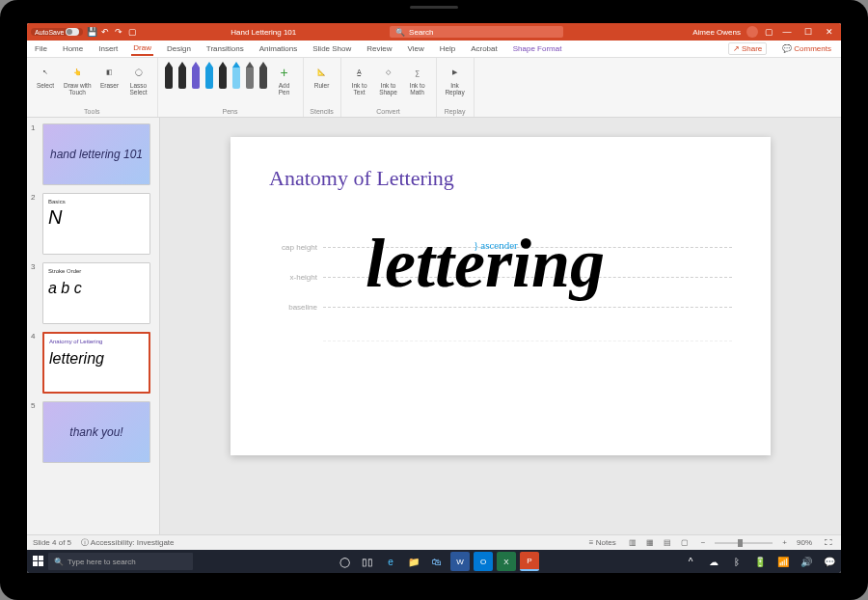 The width and height of the screenshot is (868, 600). What do you see at coordinates (747, 48) in the screenshot?
I see `share-button: ↗ Share` at bounding box center [747, 48].